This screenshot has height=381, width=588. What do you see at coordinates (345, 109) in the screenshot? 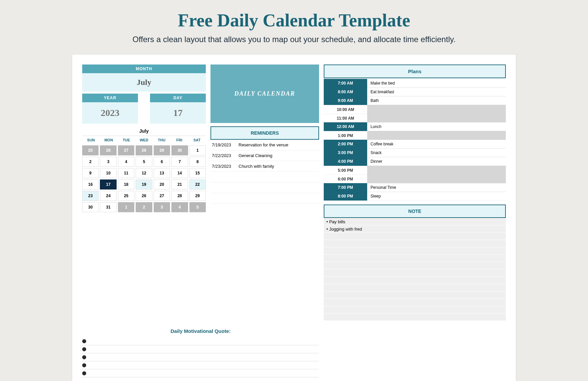
I see `plan-time: 10:00 AM` at bounding box center [345, 109].